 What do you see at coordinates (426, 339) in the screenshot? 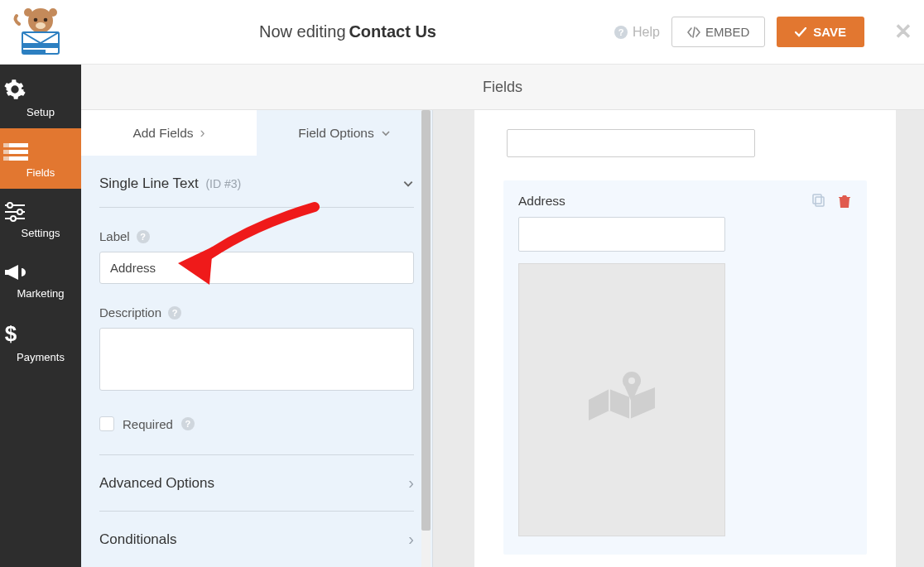
I see `panel-scrollbar` at bounding box center [426, 339].